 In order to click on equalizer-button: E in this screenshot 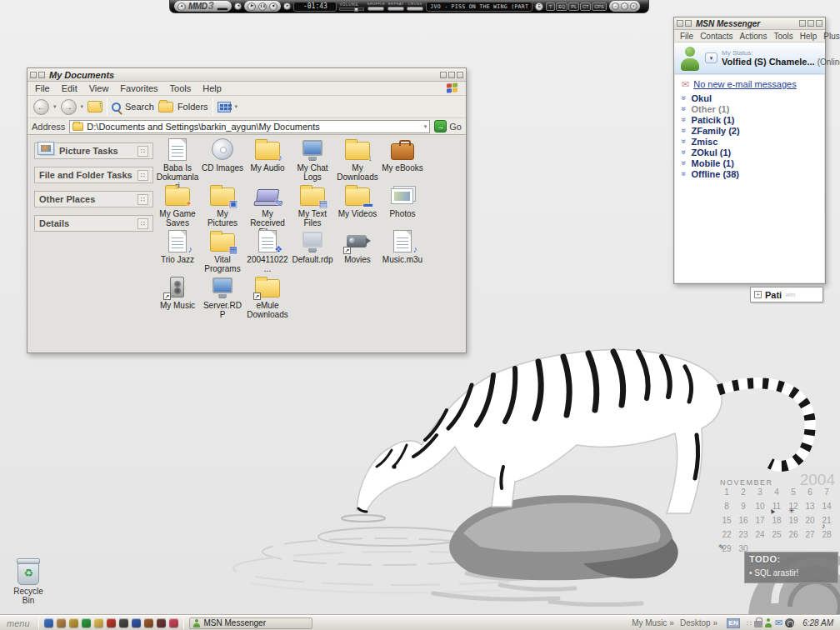, I will do `click(539, 7)`.